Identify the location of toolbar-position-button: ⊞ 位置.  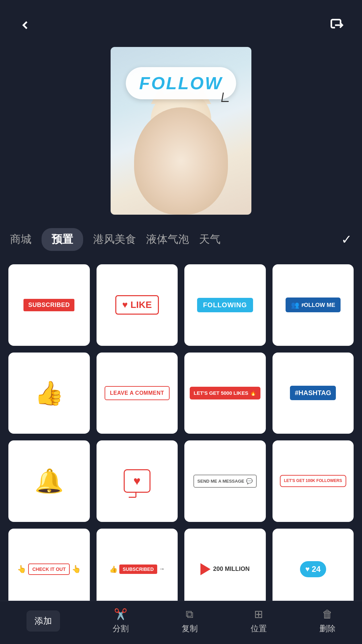
(259, 621).